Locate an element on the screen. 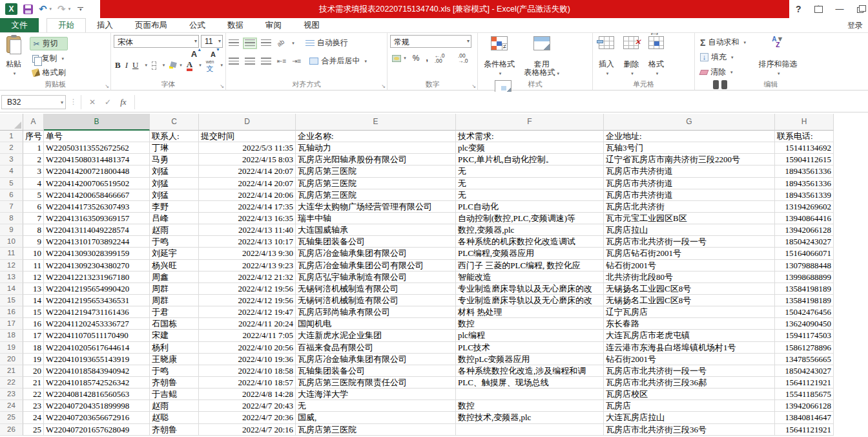 The width and height of the screenshot is (868, 437). cell-D8: 2022/4/13 16:35 is located at coordinates (247, 218).